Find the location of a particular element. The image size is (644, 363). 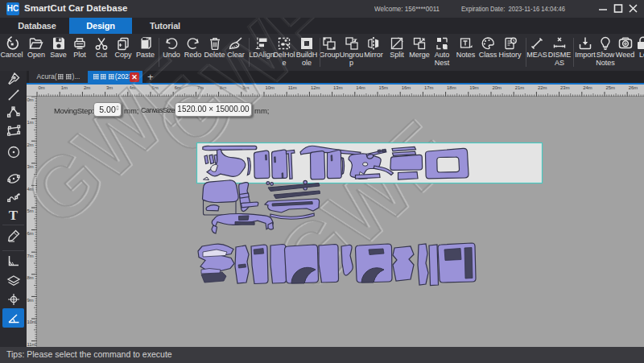

svg-text: 24m is located at coordinates (588, 88).